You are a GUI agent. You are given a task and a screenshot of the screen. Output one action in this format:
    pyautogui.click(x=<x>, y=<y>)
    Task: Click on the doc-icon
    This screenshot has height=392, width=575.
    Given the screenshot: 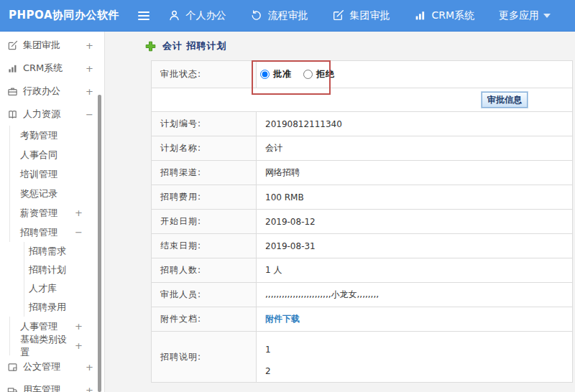 What is the action you would take?
    pyautogui.click(x=13, y=368)
    